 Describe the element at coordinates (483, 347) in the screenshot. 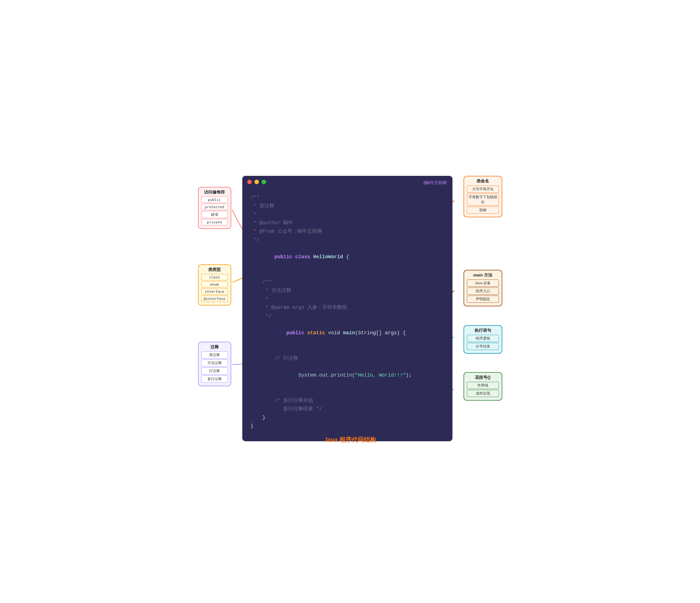

I see `exec-item-semicolon: 分号结束` at that location.